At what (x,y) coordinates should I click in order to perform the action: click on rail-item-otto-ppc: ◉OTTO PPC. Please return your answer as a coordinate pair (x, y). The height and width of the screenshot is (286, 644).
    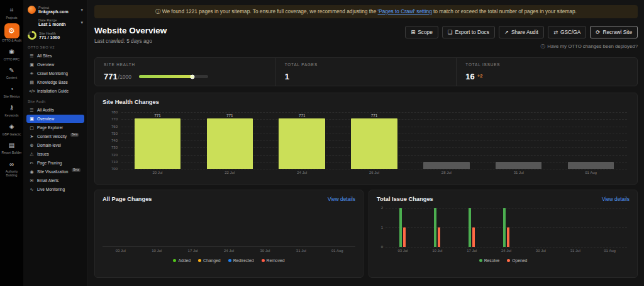
    Looking at the image, I should click on (11, 54).